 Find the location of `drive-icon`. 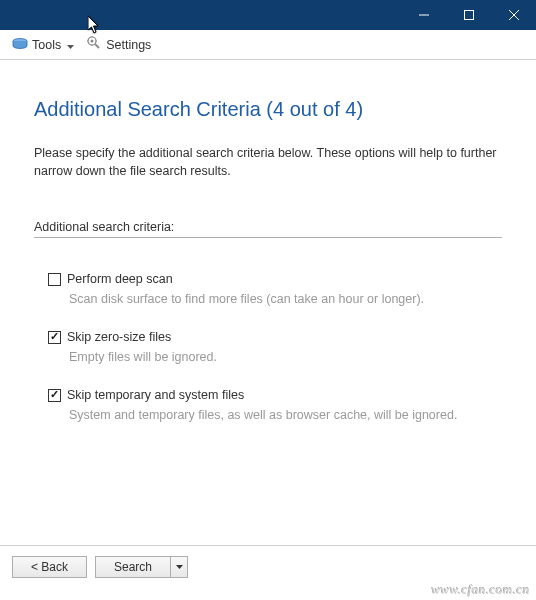

drive-icon is located at coordinates (20, 45).